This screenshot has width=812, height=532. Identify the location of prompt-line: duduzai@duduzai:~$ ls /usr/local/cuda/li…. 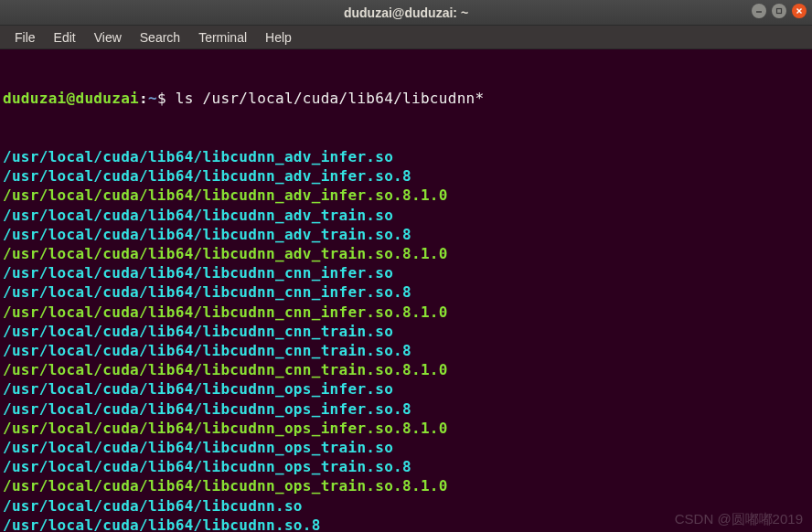
(406, 99).